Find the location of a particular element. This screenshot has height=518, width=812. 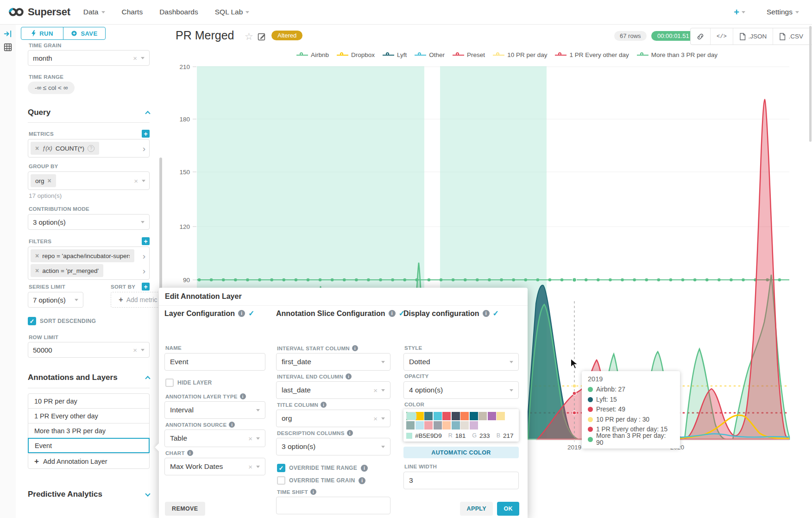

remove-button: REMOVE is located at coordinates (185, 509).